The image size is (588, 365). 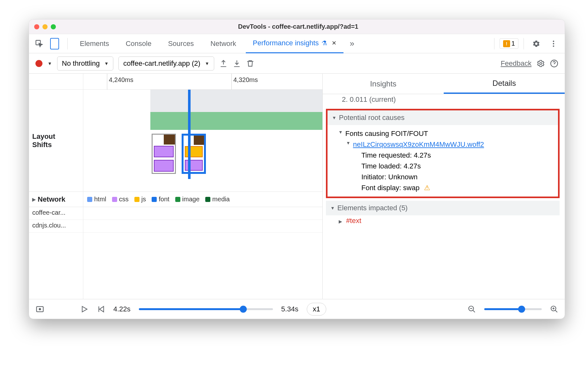 I want to click on titlebar: DevTools - coffee-cart.netlify.app/?ad=1, so click(x=297, y=27).